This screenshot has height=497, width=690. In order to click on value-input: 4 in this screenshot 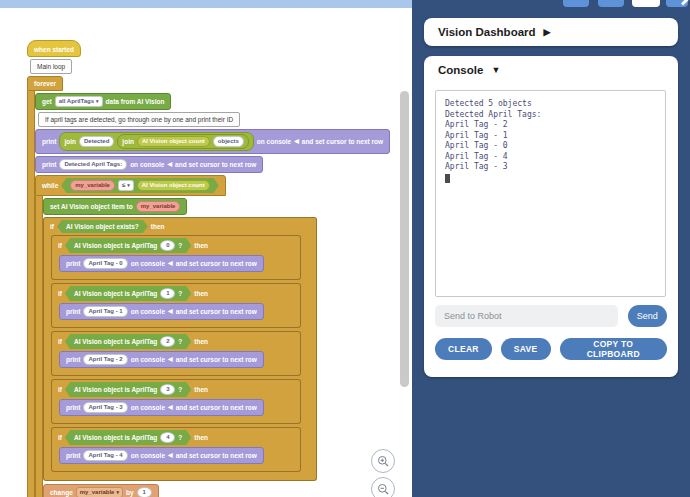, I will do `click(168, 438)`.